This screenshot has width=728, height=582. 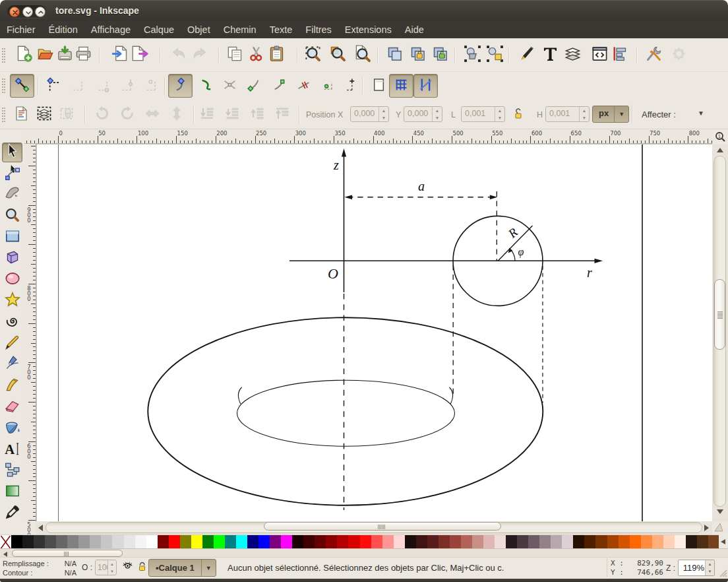 What do you see at coordinates (280, 86) in the screenshot?
I see `snap-smooth-nodes-button` at bounding box center [280, 86].